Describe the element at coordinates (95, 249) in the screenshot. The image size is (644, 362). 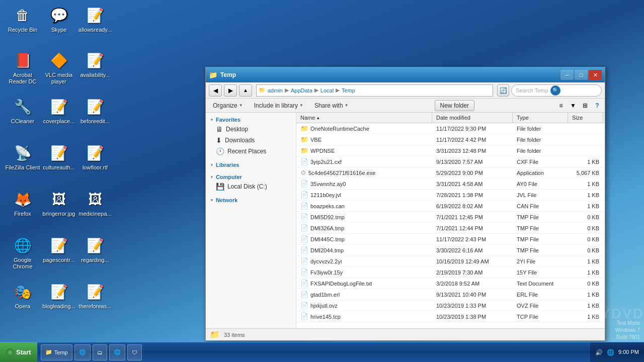
I see `desktop-icon-regarding: 📝 regarding...` at that location.